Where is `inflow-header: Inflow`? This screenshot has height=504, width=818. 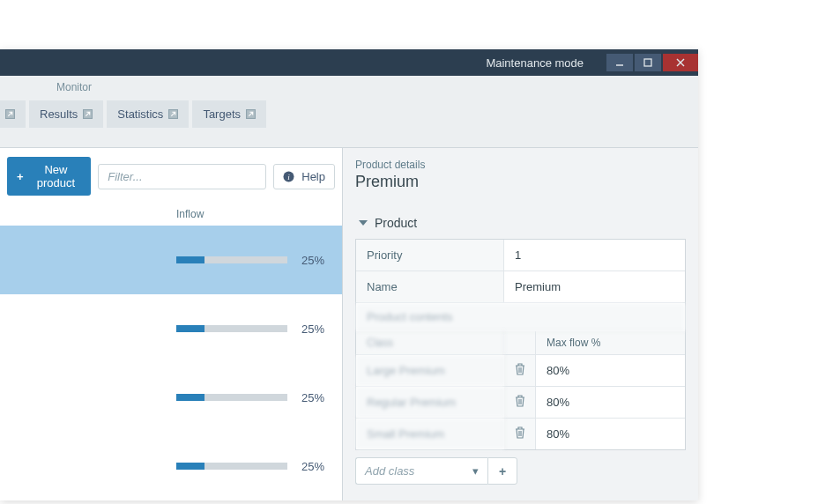
inflow-header: Inflow is located at coordinates (171, 215).